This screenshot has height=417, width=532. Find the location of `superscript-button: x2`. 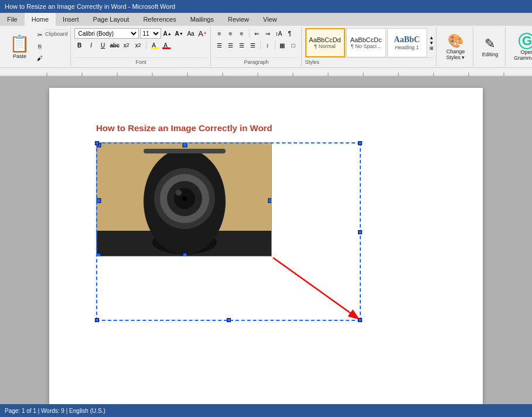

superscript-button: x2 is located at coordinates (138, 45).